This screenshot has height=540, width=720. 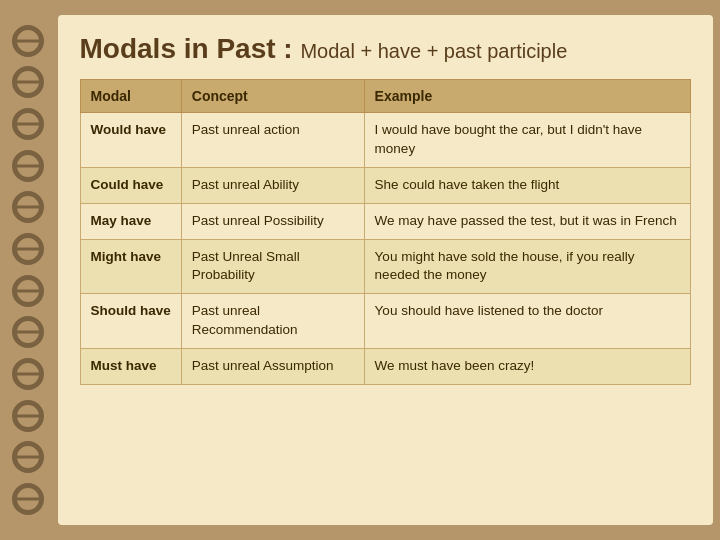 What do you see at coordinates (272, 221) in the screenshot?
I see `cell-concept: Past unreal Possibility` at bounding box center [272, 221].